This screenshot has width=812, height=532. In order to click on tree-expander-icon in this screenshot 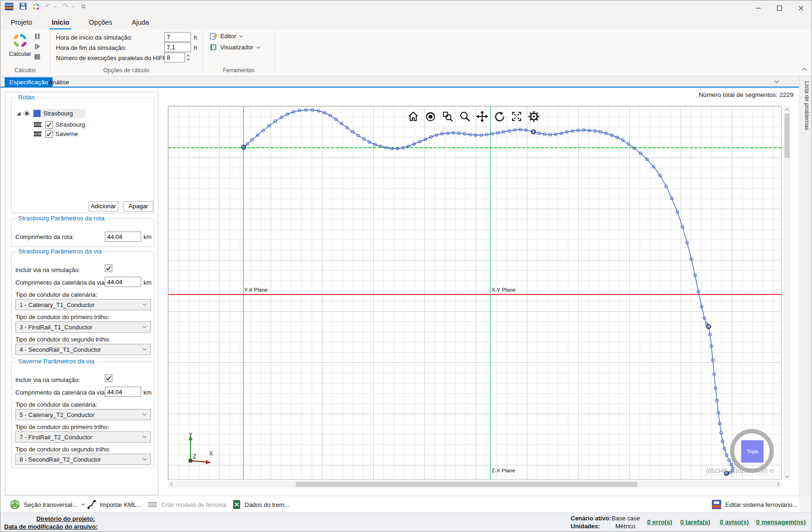, I will do `click(19, 114)`.